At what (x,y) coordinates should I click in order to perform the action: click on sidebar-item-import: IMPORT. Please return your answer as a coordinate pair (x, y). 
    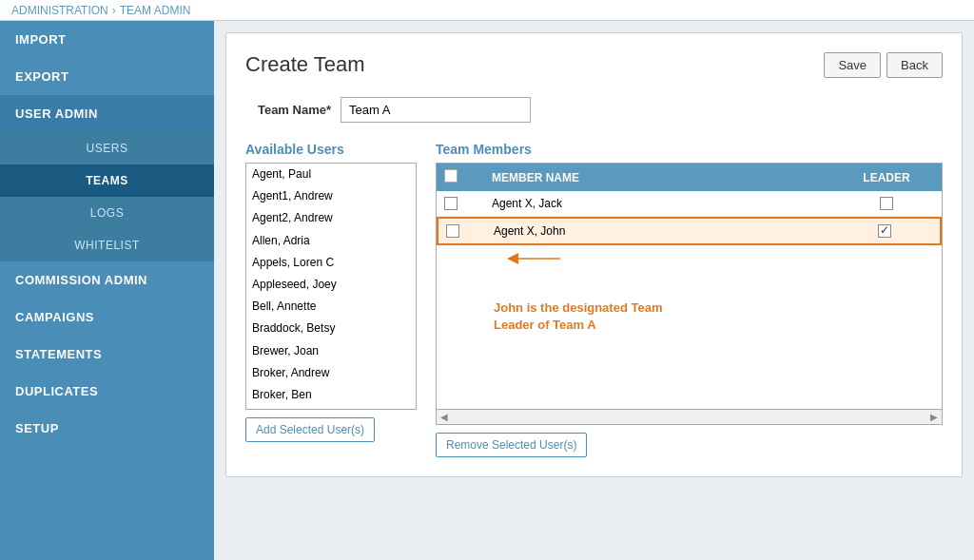
    Looking at the image, I should click on (107, 40).